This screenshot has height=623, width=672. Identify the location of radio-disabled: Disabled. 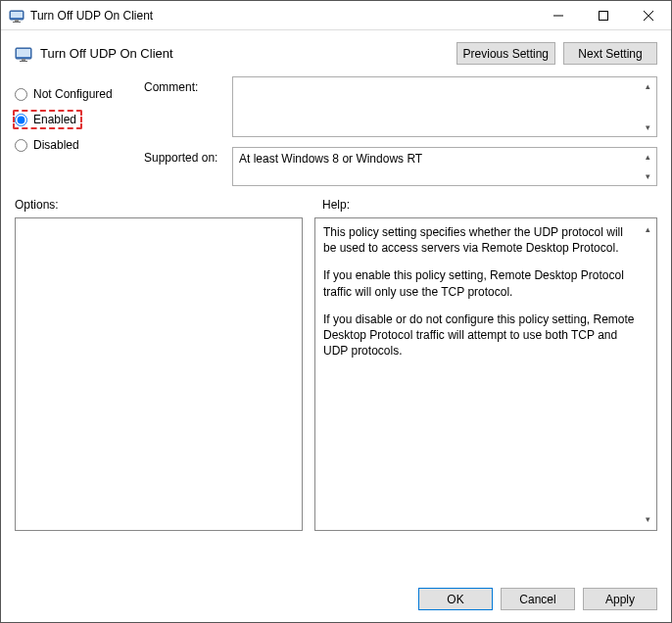
(79, 145).